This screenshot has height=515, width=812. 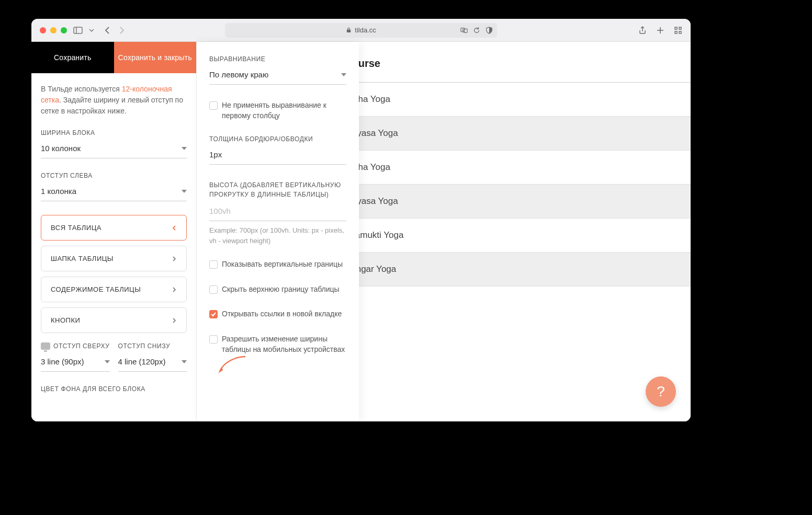 What do you see at coordinates (678, 30) in the screenshot?
I see `tab-overview-icon` at bounding box center [678, 30].